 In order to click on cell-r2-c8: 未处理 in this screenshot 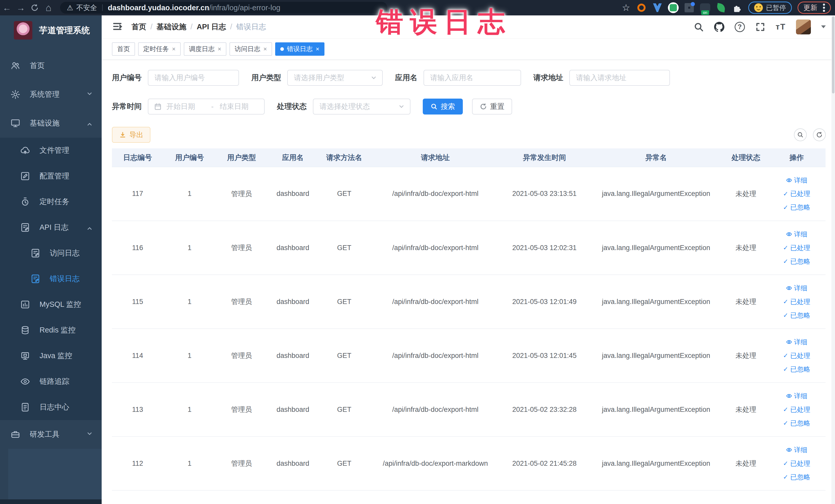, I will do `click(746, 302)`.